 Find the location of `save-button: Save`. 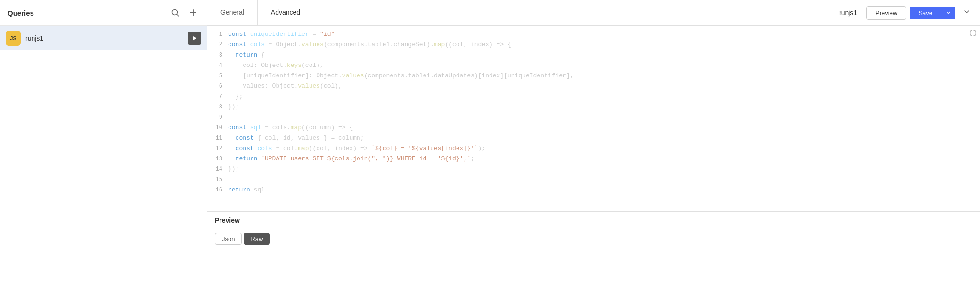

save-button: Save is located at coordinates (925, 13).